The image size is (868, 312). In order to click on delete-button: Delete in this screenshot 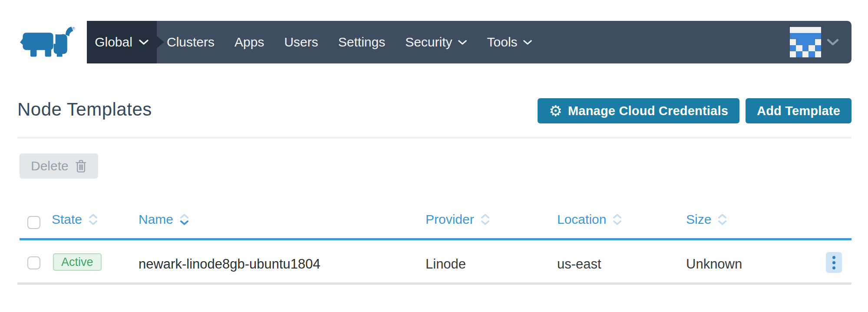, I will do `click(59, 166)`.